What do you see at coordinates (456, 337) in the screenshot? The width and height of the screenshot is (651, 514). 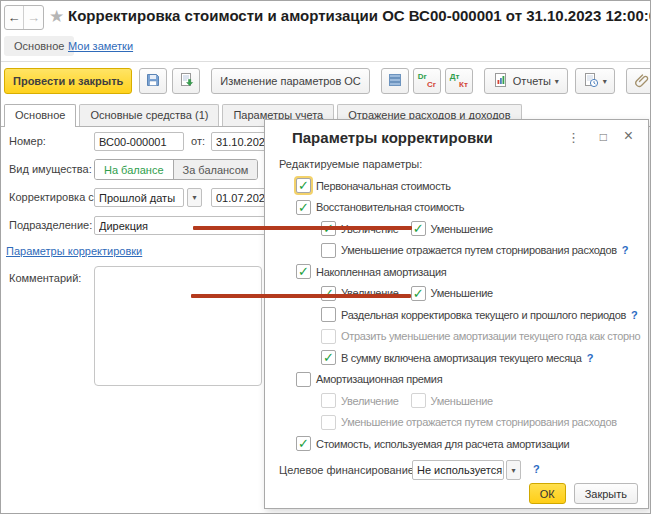 I see `checkbox-row: Отразить уменьшение амортизации текущего…` at bounding box center [456, 337].